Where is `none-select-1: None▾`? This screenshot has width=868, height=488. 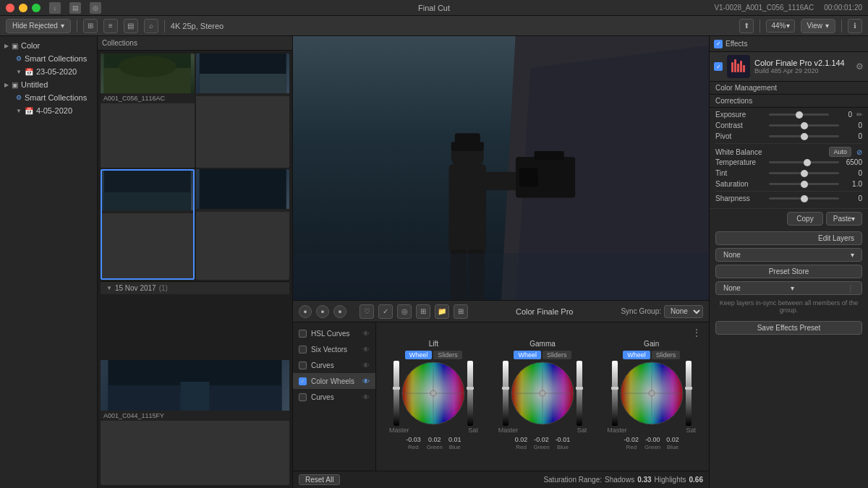
none-select-1: None▾ is located at coordinates (788, 254).